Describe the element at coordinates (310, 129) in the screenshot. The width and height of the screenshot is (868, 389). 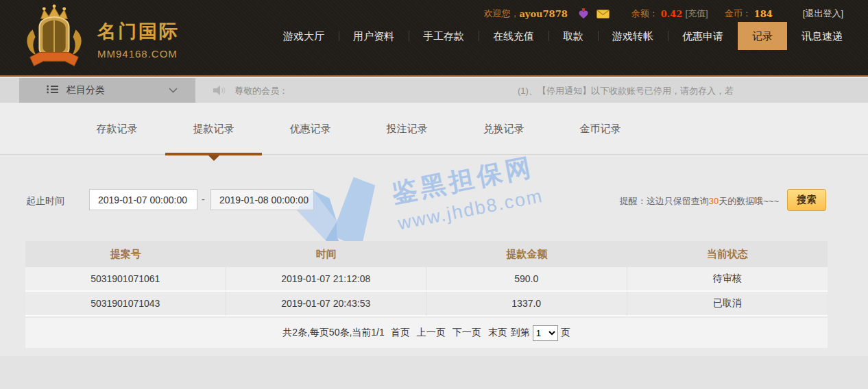
I see `tab-3: 优惠记录` at that location.